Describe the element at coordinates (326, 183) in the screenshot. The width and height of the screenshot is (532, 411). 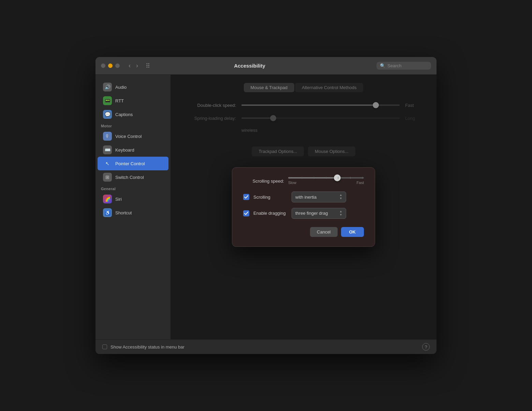
I see `modal-slider-labels: Slow Fast` at that location.